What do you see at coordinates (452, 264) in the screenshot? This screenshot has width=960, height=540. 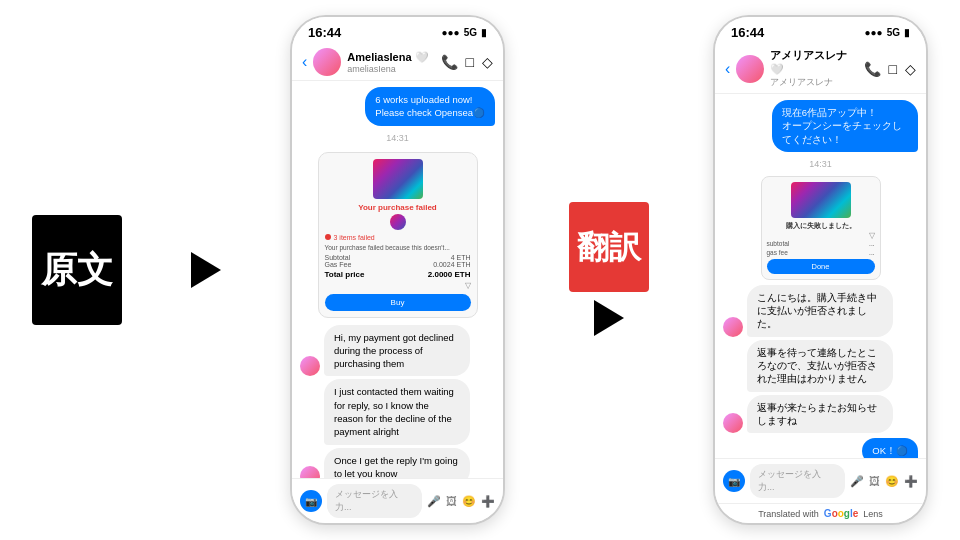 I see `gas-val: 0.0024 ETH` at bounding box center [452, 264].